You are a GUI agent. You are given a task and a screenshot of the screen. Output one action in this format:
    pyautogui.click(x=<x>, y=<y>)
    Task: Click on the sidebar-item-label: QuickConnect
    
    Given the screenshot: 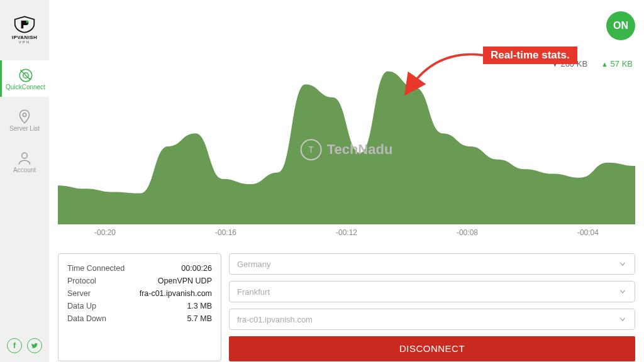 What is the action you would take?
    pyautogui.click(x=25, y=87)
    